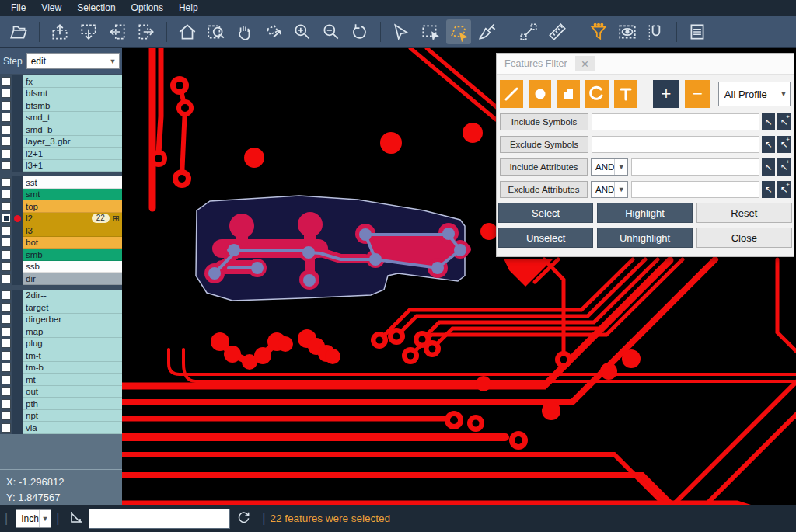 The height and width of the screenshot is (532, 796). What do you see at coordinates (61, 404) in the screenshot?
I see `layer-row: pth` at bounding box center [61, 404].